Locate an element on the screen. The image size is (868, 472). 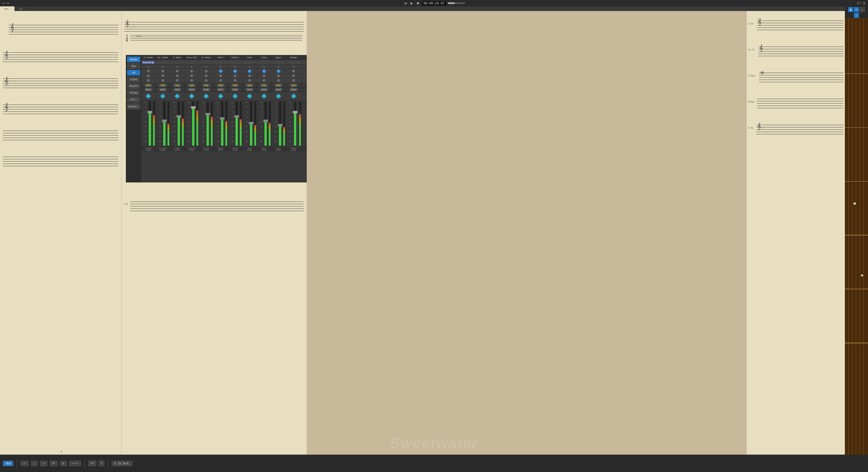
knob-r3-viola is located at coordinates (250, 81).